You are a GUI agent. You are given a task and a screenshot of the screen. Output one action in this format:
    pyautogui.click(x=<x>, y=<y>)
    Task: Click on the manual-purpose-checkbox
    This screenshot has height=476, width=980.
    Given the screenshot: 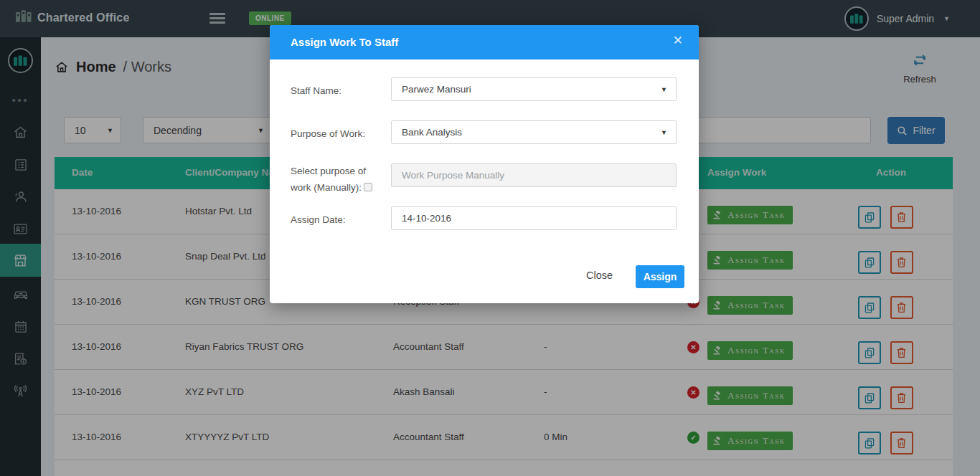 What is the action you would take?
    pyautogui.click(x=368, y=187)
    